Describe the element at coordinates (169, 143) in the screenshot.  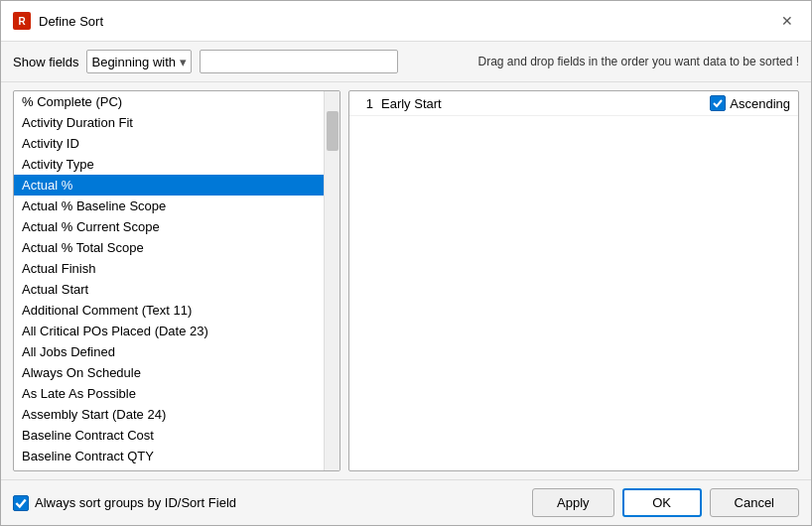
I see `list-item: Activity ID` at that location.